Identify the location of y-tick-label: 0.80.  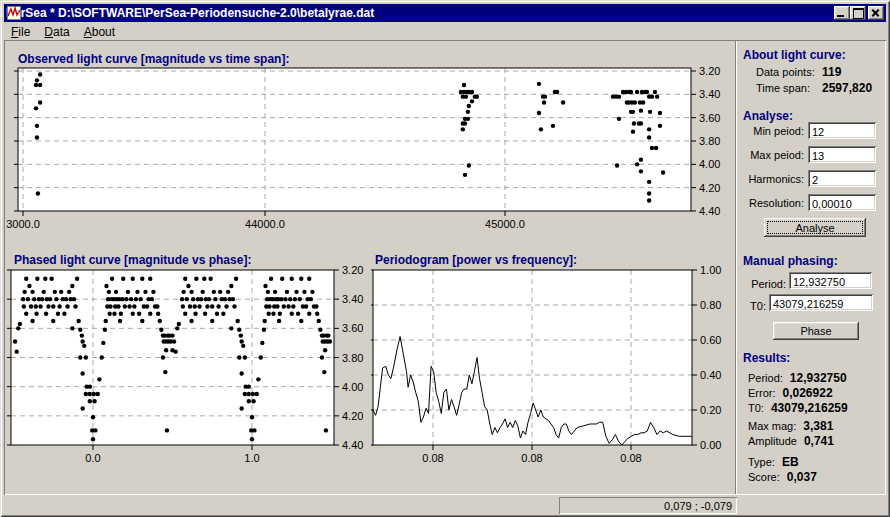
(710, 305).